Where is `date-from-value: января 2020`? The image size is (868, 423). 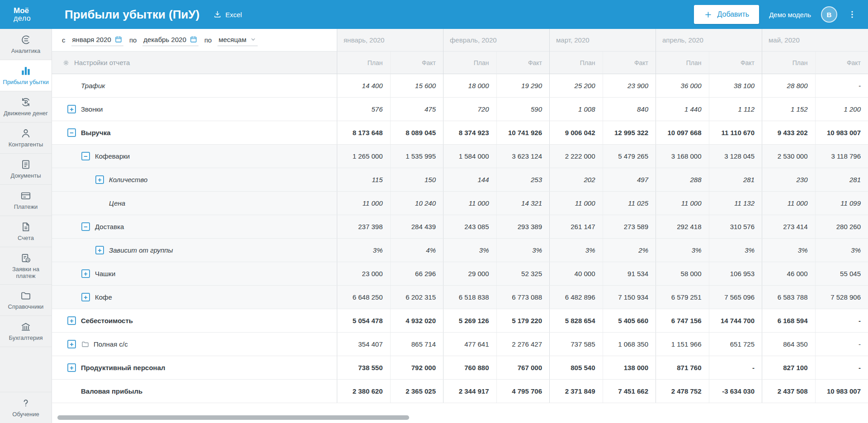 date-from-value: января 2020 is located at coordinates (92, 40).